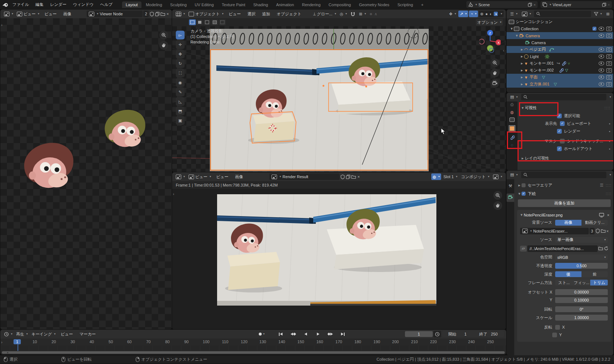  I want to click on tab-render-icon: ⎙, so click(512, 104).